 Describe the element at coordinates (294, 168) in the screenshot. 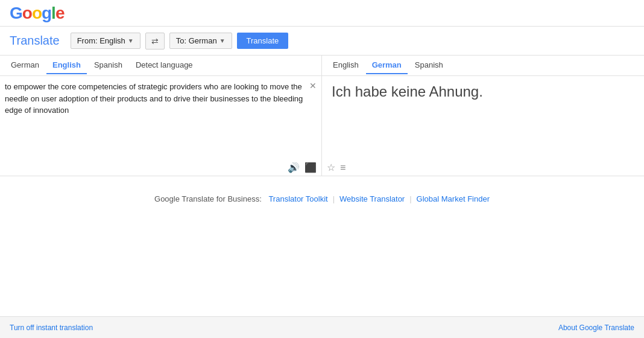

I see `listen-button: 🔊` at that location.